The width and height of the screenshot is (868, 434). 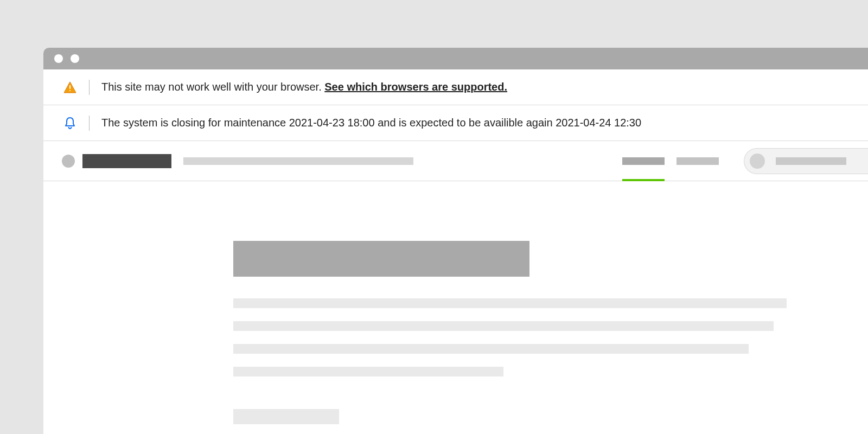 What do you see at coordinates (68, 161) in the screenshot?
I see `logo-icon` at bounding box center [68, 161].